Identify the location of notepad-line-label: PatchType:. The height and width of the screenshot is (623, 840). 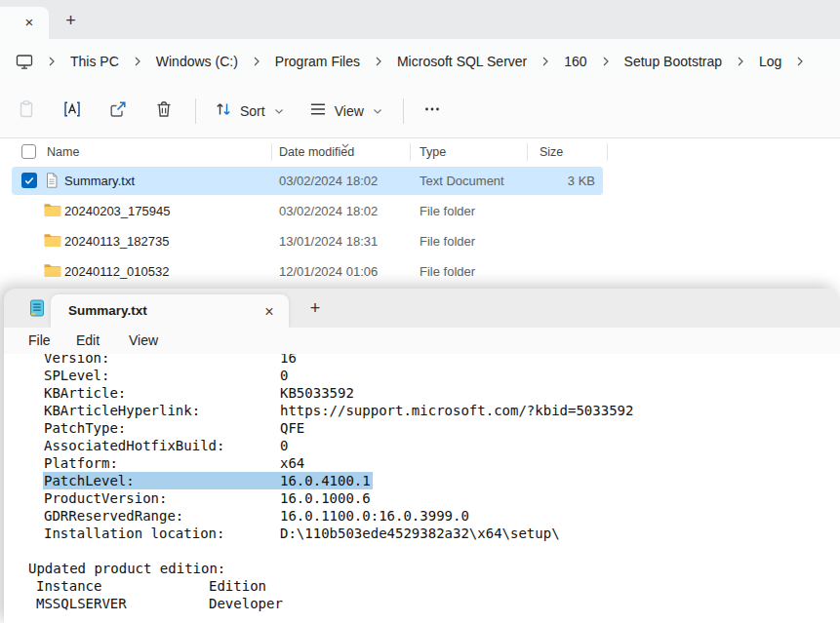
(85, 428).